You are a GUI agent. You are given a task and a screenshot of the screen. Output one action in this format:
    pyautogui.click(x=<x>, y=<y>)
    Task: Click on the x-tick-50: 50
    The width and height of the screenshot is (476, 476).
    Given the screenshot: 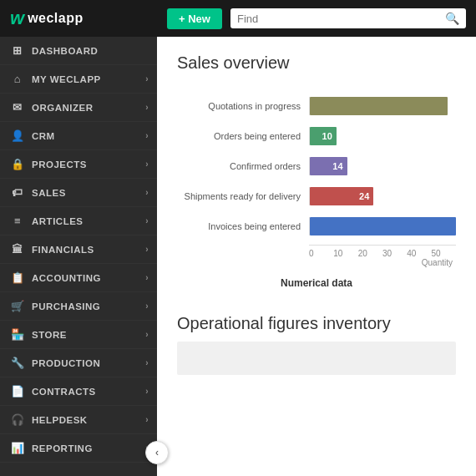 What is the action you would take?
    pyautogui.click(x=444, y=254)
    